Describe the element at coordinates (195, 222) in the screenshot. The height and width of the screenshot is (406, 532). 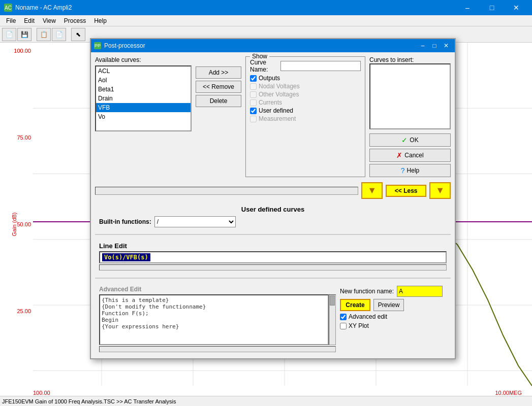
I see `builtin-functions-select: / + - *` at that location.